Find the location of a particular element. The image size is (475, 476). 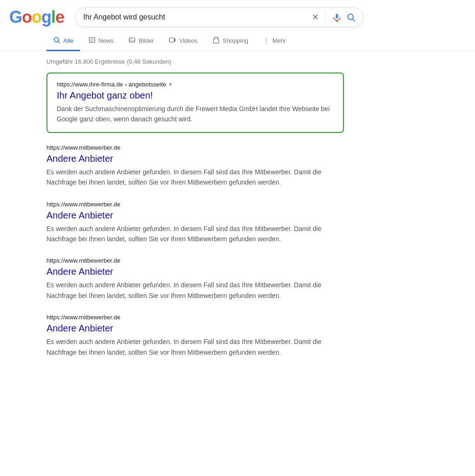

logo-l: l is located at coordinates (53, 17).